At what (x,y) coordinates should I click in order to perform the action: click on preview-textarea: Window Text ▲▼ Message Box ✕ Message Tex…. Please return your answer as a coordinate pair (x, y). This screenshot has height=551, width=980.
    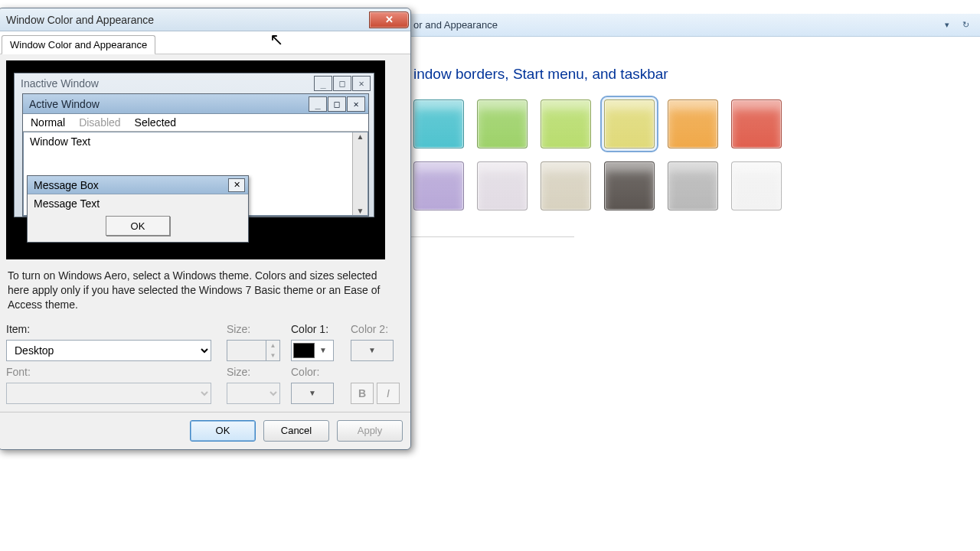
    Looking at the image, I should click on (196, 174).